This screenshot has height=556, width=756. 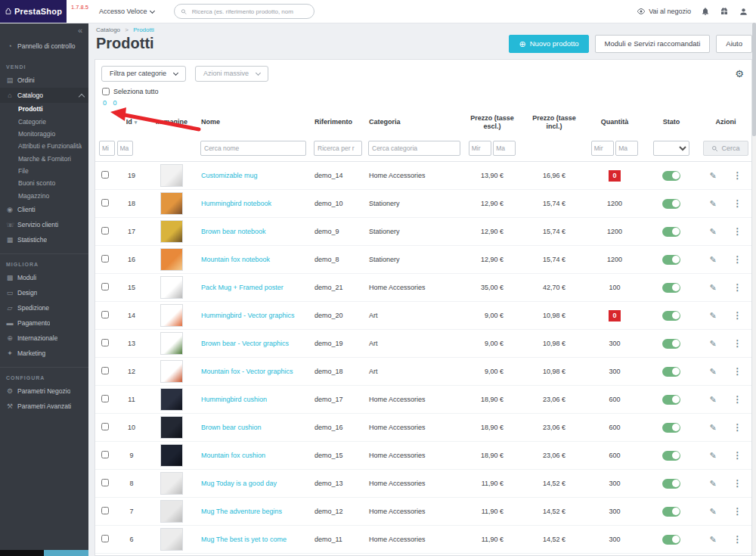 What do you see at coordinates (627, 148) in the screenshot?
I see `filter-qty-max-input` at bounding box center [627, 148].